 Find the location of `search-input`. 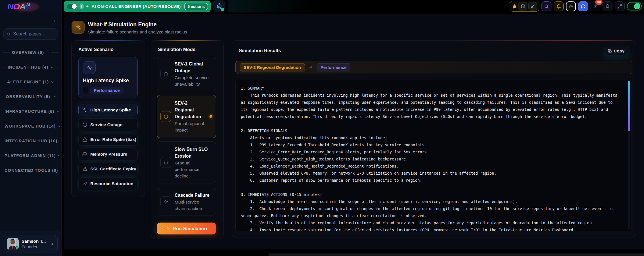

search-input is located at coordinates (34, 34).